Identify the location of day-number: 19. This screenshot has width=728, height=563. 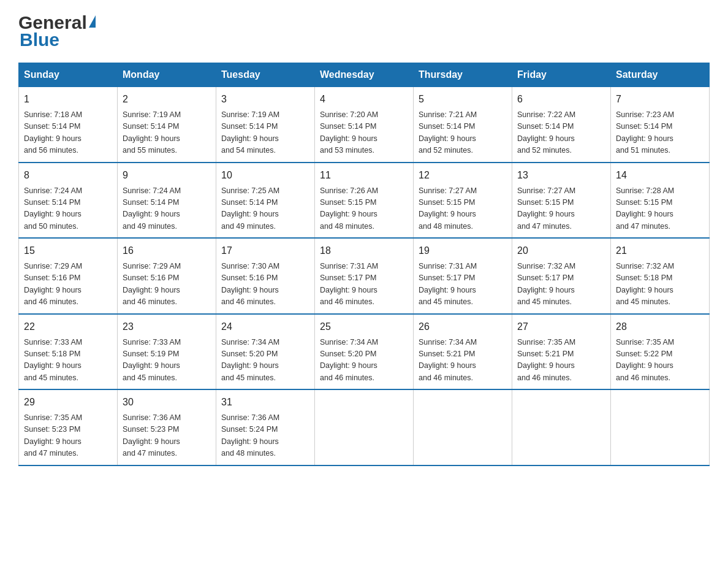
(463, 251).